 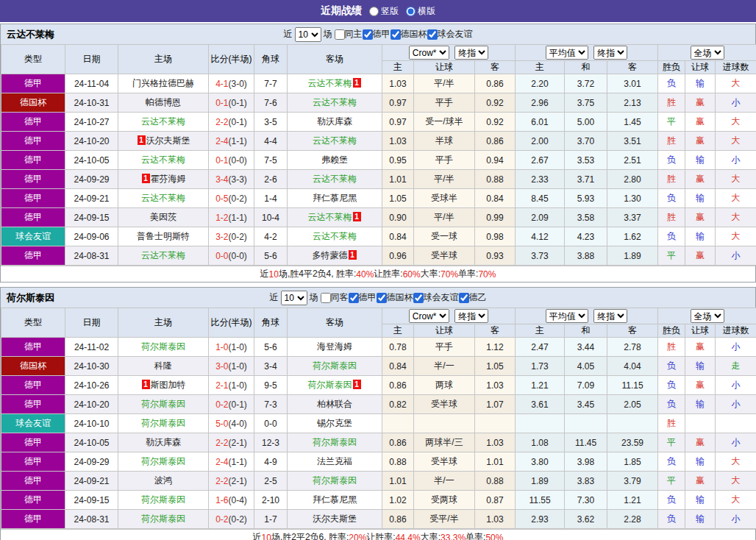 What do you see at coordinates (410, 12) in the screenshot?
I see `horizontal-radio-input` at bounding box center [410, 12].